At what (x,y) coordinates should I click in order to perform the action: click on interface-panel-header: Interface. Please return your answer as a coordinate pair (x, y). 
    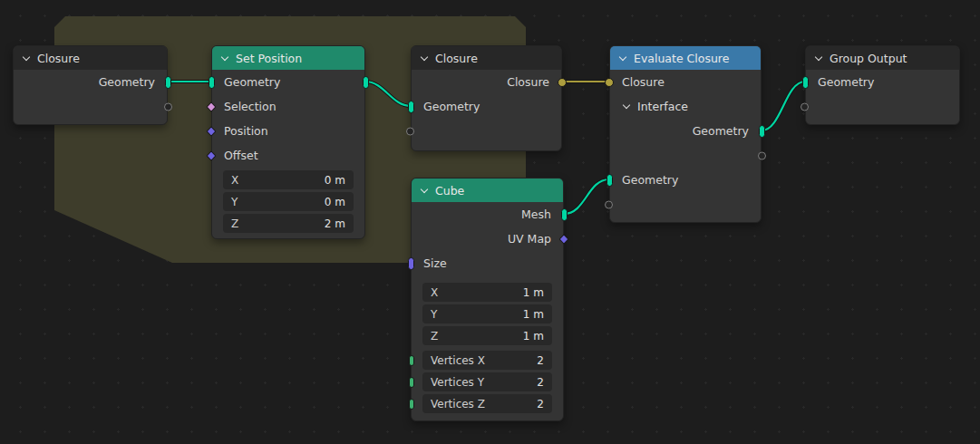
    Looking at the image, I should click on (685, 107).